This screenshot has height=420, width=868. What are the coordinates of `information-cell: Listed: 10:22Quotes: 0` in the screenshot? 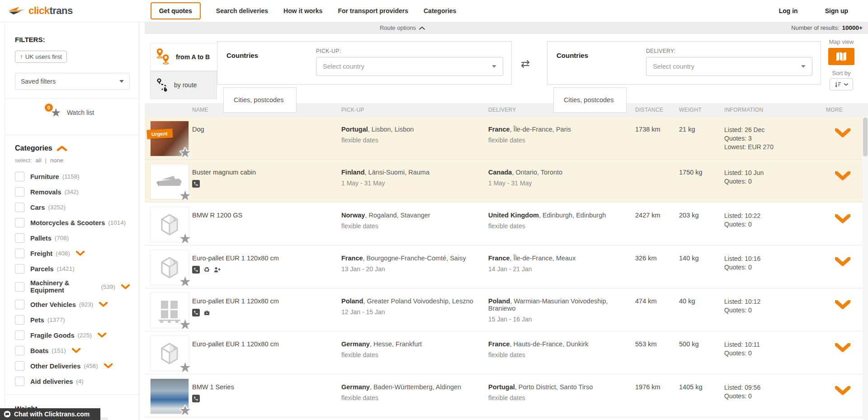 It's located at (770, 224).